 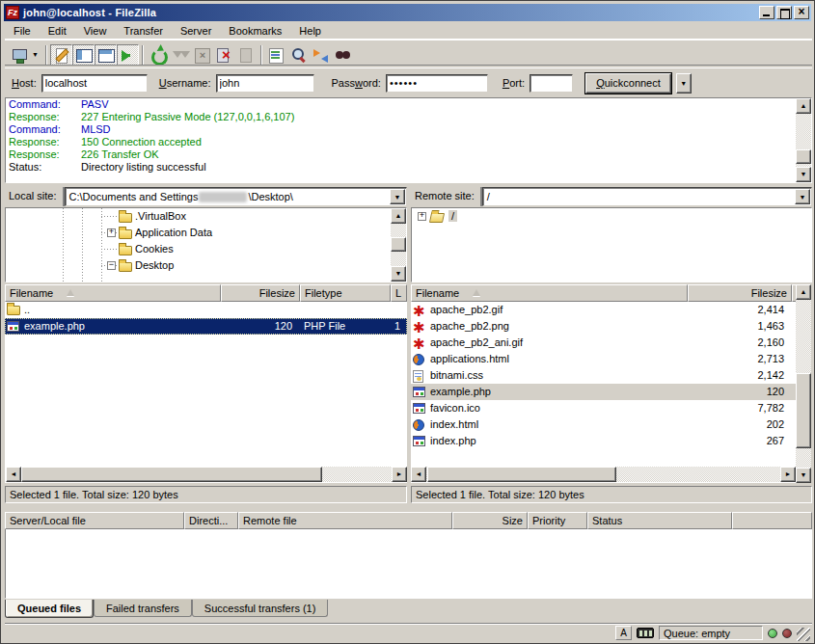 I want to click on local-tree: .VirtualBox Application Data Cookies Des…, so click(x=206, y=245).